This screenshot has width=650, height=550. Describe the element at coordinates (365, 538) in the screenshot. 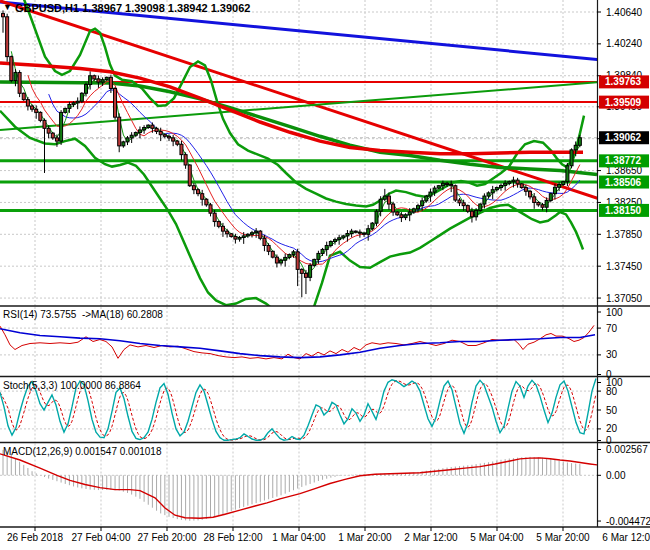

I see `time-axis-label: 1 Mar 20:00` at that location.